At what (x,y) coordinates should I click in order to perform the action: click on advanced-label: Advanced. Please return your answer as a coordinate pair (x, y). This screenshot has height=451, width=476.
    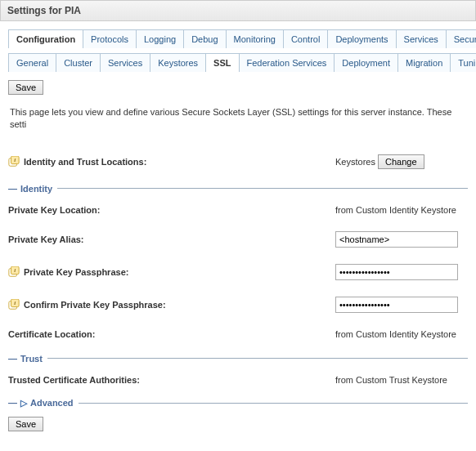
    Looking at the image, I should click on (52, 403).